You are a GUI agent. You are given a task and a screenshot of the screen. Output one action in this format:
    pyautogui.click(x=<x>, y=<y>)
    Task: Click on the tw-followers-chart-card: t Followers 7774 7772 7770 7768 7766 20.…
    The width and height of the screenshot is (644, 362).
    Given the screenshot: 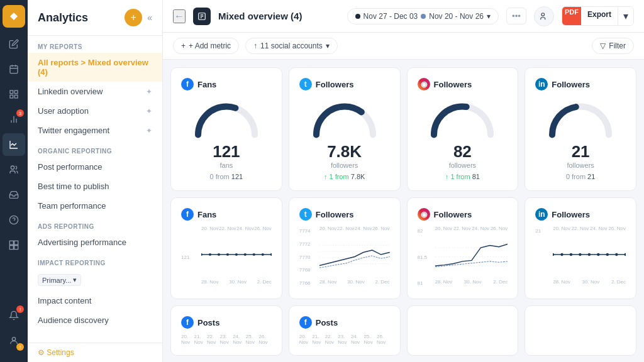 What is the action you would take?
    pyautogui.click(x=345, y=248)
    